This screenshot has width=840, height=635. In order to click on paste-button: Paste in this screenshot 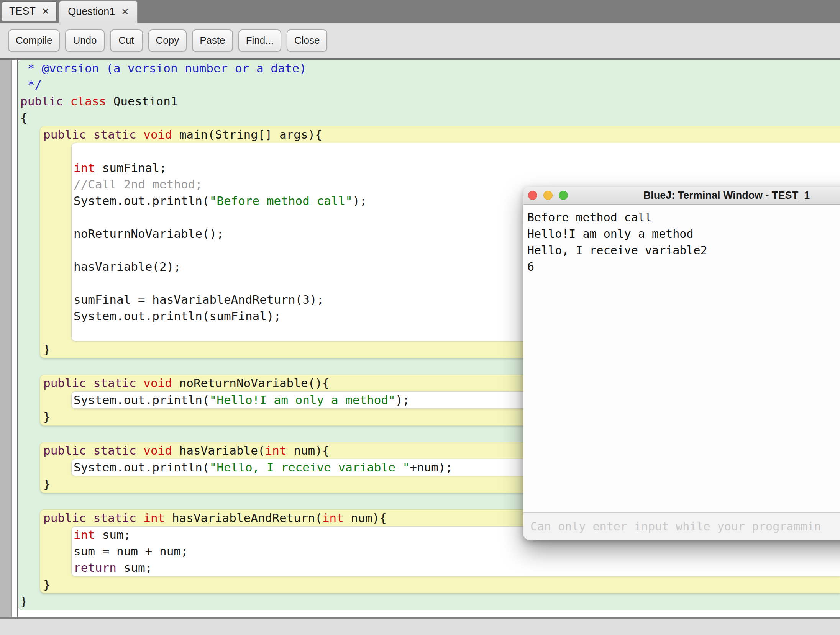, I will do `click(212, 41)`.